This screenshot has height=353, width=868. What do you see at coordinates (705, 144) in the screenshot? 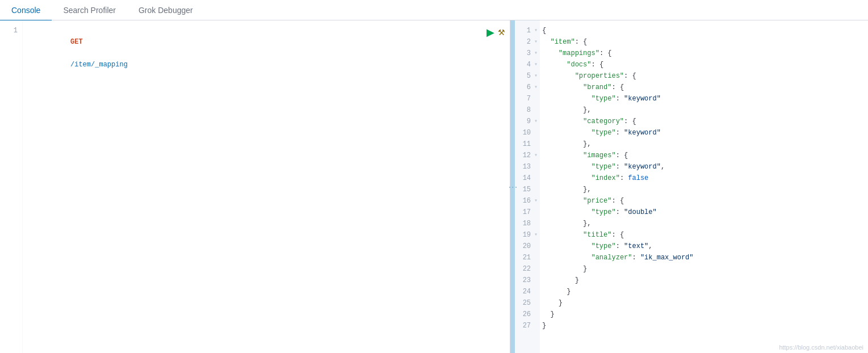
I see `response-line-11: },` at bounding box center [705, 144].